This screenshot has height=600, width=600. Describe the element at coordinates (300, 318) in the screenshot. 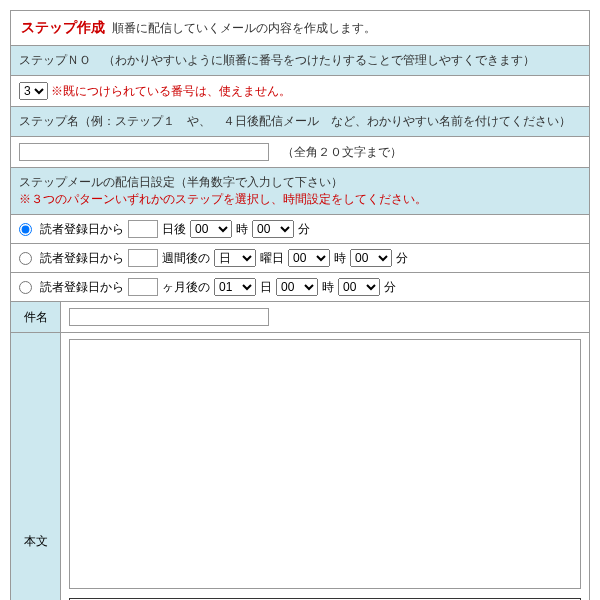

I see `subject-row: 件名` at that location.